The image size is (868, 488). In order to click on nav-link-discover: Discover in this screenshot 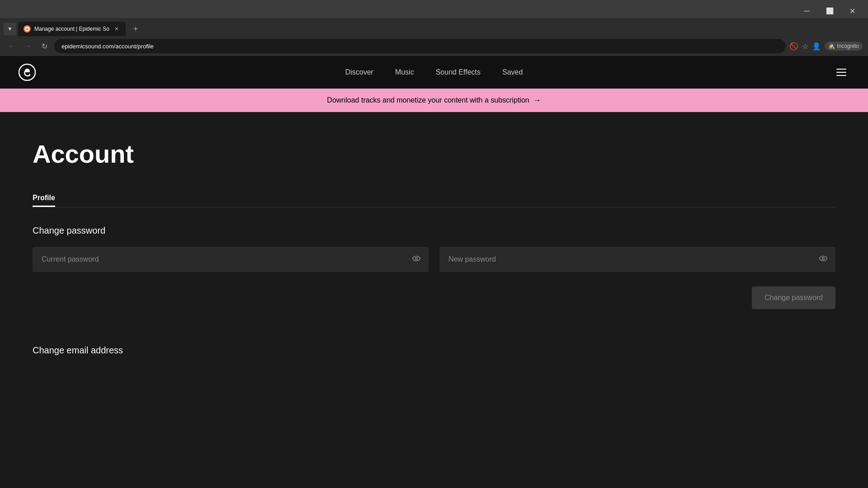, I will do `click(359, 72)`.